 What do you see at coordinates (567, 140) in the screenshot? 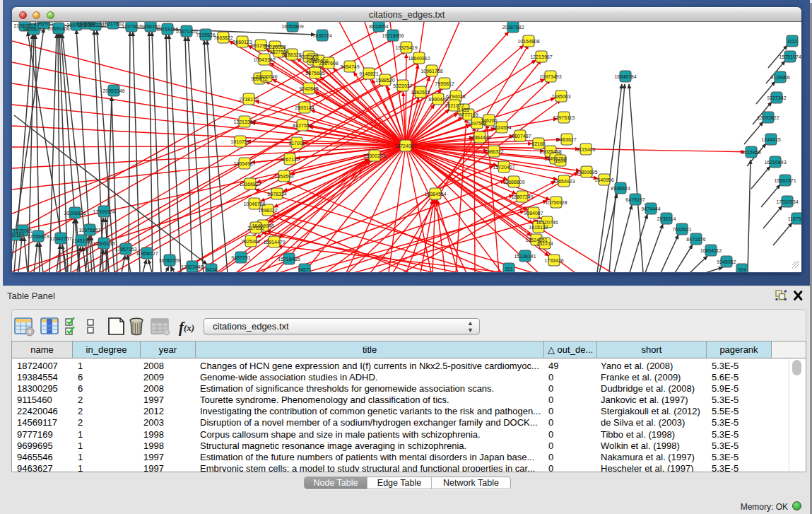
I see `svg-text: 9463627` at bounding box center [567, 140].